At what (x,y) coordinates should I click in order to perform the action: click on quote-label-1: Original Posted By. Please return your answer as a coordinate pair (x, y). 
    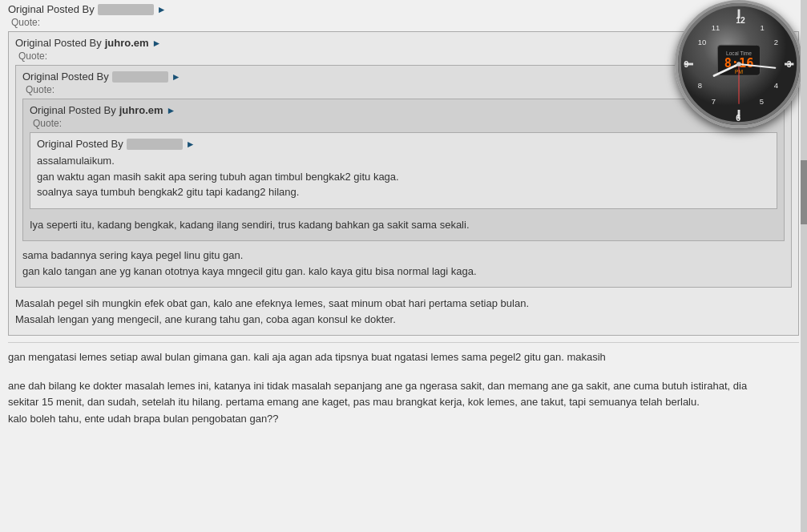
    Looking at the image, I should click on (59, 43).